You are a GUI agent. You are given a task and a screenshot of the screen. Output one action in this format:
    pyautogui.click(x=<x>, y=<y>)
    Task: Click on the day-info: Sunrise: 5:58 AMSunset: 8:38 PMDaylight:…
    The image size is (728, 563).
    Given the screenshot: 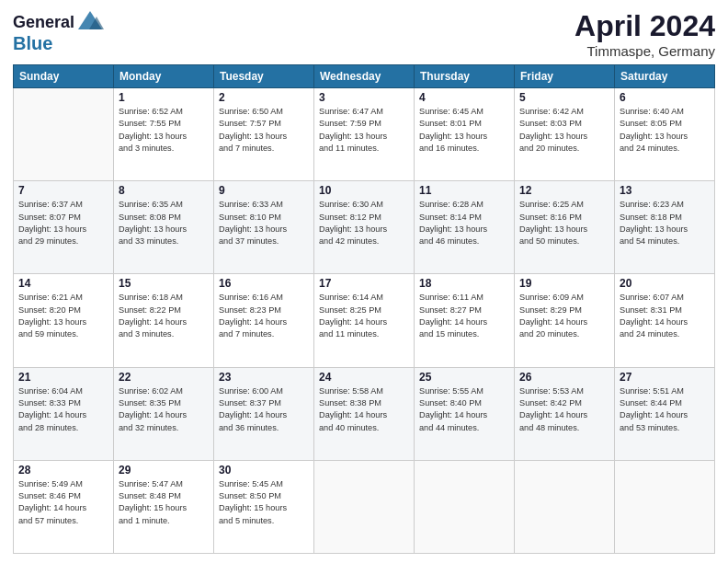 What is the action you would take?
    pyautogui.click(x=364, y=410)
    